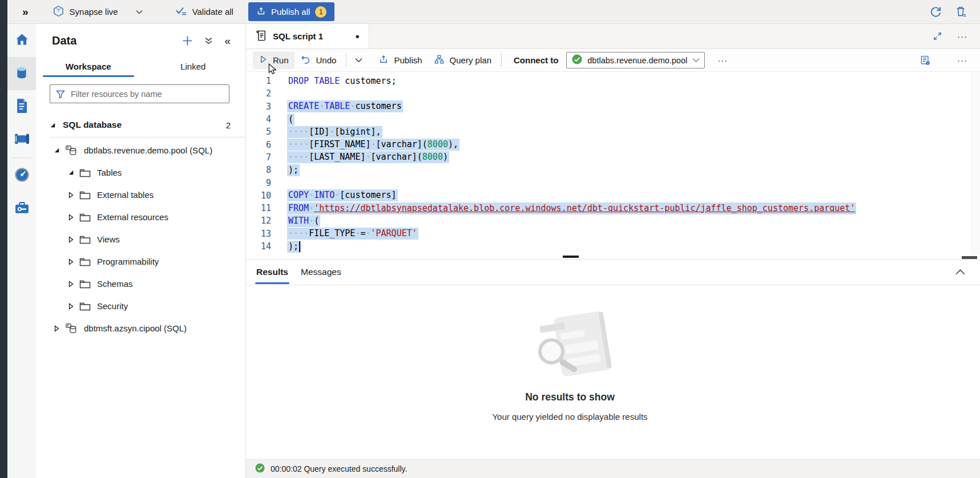 This screenshot has height=478, width=980. What do you see at coordinates (22, 74) in the screenshot?
I see `nav-data` at bounding box center [22, 74].